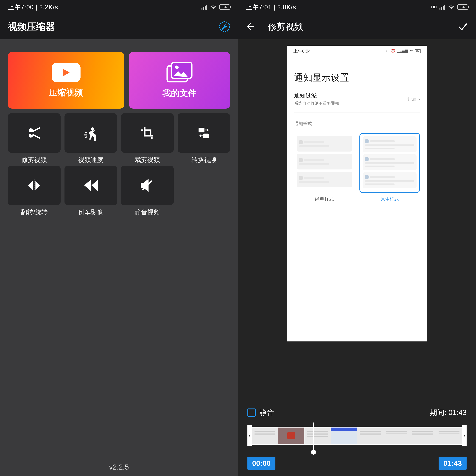 Image resolution: width=476 pixels, height=476 pixels. I want to click on preview-row-title: 通知过滤, so click(317, 96).